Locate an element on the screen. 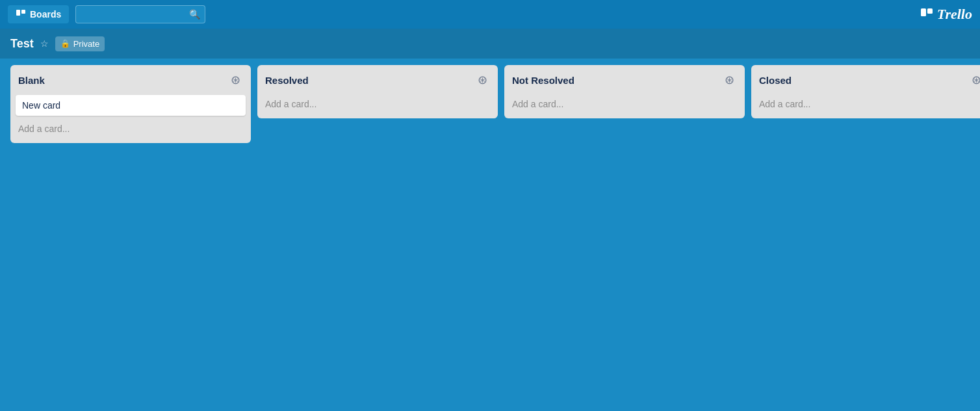 This screenshot has width=980, height=411. list-header-not-resolved: Not Resolved⊛ is located at coordinates (625, 80).